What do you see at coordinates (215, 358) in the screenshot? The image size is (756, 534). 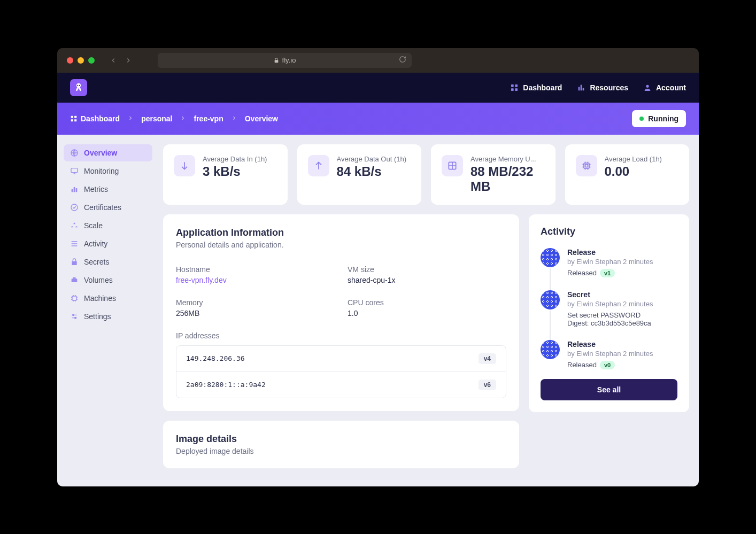 I see `ip-address: 149.248.206.36` at bounding box center [215, 358].